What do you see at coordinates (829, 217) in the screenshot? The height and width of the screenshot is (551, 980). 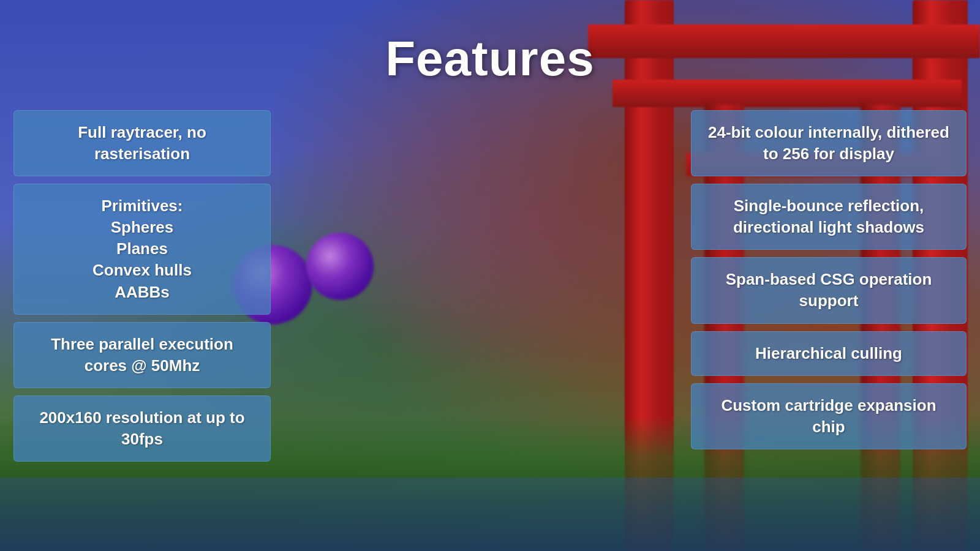 I see `card-reflection: Single-bounce reflection, directional li…` at bounding box center [829, 217].